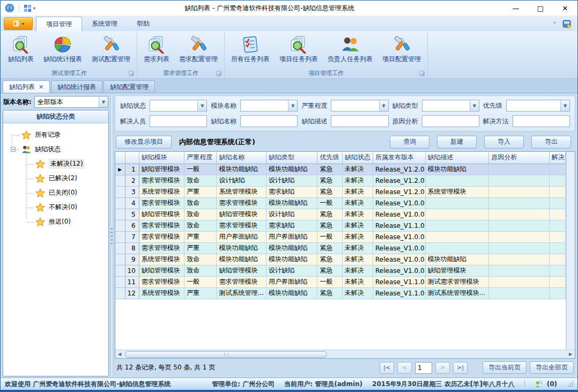 This screenshot has height=392, width=578. Describe the element at coordinates (505, 368) in the screenshot. I see `export-current-page-button: 导出当前页` at that location.